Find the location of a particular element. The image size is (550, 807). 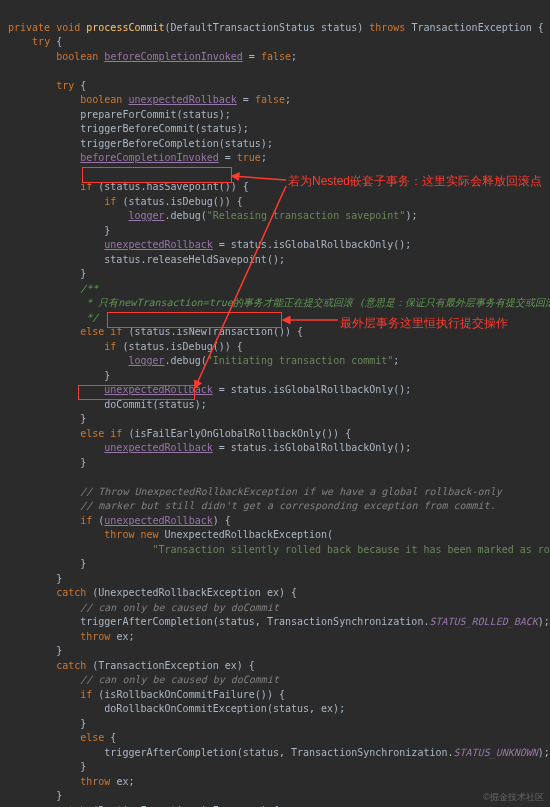

code-line: else if (status.isNewTransaction()) { is located at coordinates (156, 332).